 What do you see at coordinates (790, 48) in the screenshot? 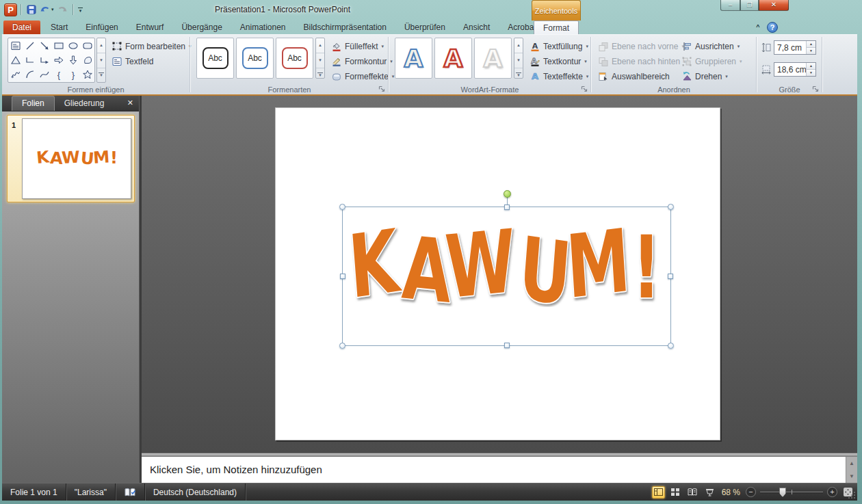
I see `shape-height-input` at bounding box center [790, 48].